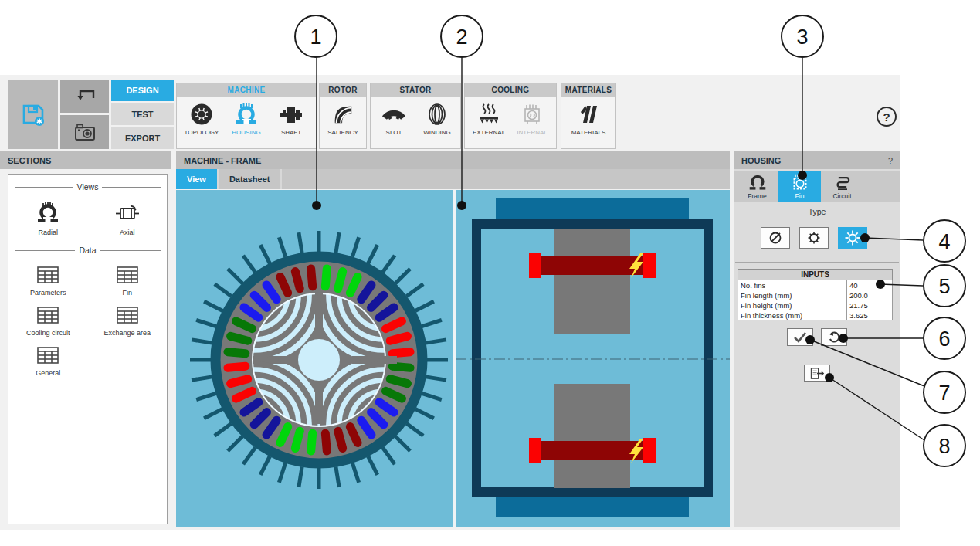 The image size is (980, 546). What do you see at coordinates (887, 117) in the screenshot?
I see `help-button: ?` at bounding box center [887, 117].